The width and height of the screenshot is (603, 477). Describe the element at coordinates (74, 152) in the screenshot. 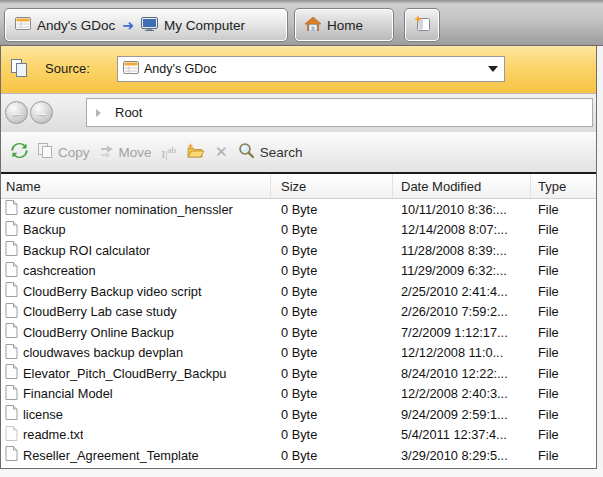

I see `copy-button-label: Copy` at that location.